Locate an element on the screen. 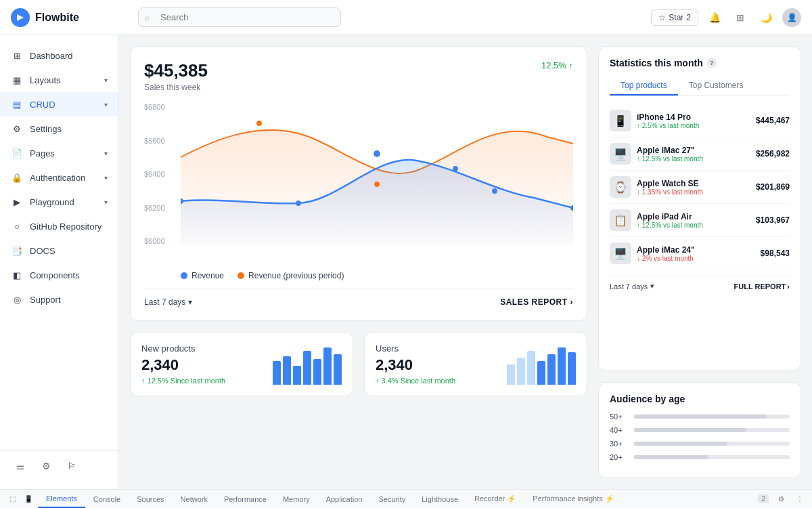 Image resolution: width=812 pixels, height=508 pixels. sidebar-item-settings: ⚙ Settings is located at coordinates (60, 129).